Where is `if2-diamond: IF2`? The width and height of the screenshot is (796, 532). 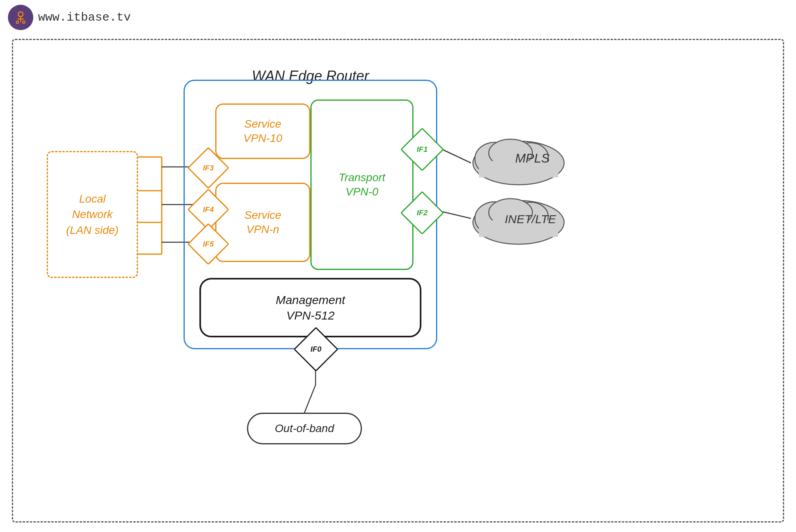
if2-diamond: IF2 is located at coordinates (422, 213).